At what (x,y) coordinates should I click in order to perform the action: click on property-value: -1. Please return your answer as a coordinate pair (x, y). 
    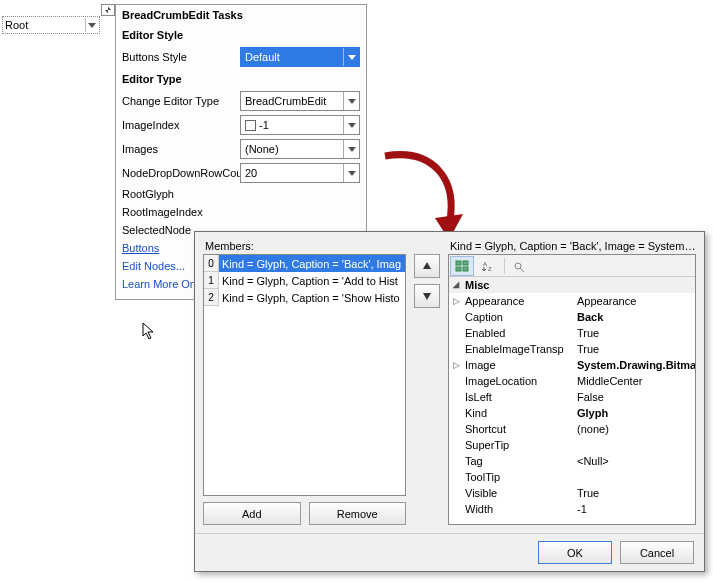
    Looking at the image, I should click on (634, 509).